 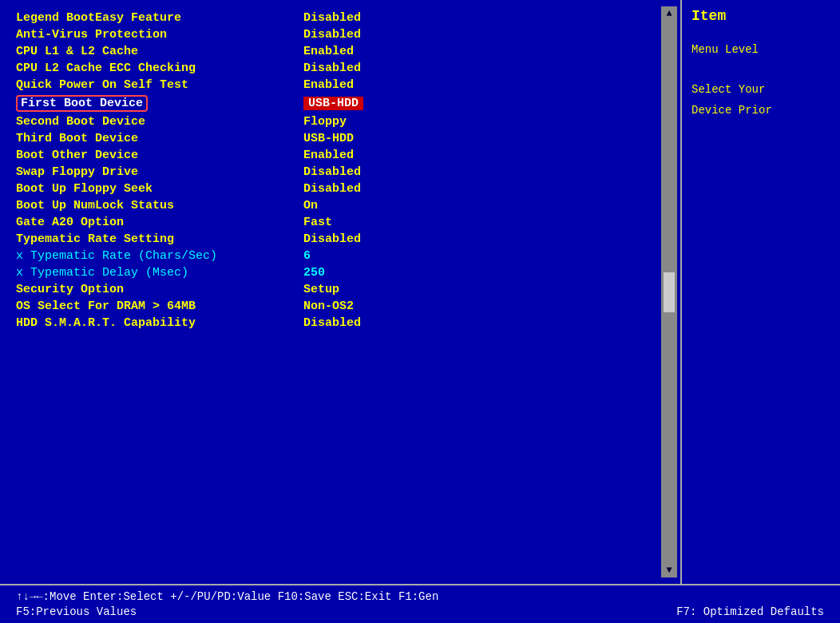 I want to click on bottom-keys-row2-left: F5:Previous Values, so click(x=77, y=612).